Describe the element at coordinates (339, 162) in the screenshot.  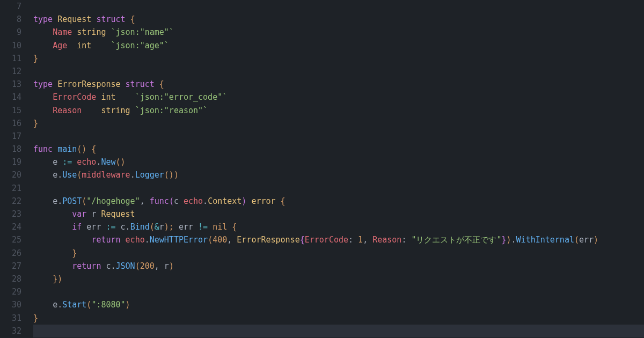
I see `code-line: e := echo.New()` at that location.